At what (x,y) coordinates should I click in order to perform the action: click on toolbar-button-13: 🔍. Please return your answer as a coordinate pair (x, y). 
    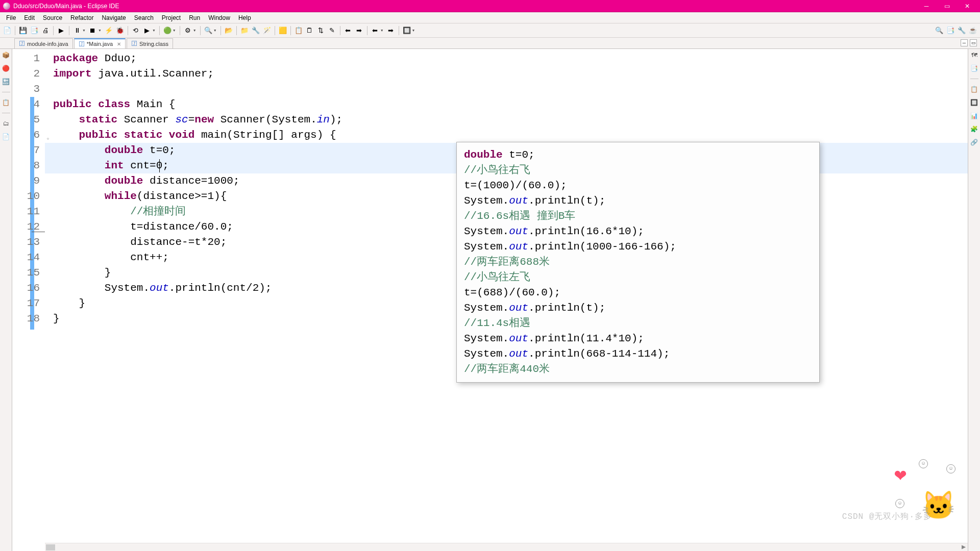
    Looking at the image, I should click on (208, 31).